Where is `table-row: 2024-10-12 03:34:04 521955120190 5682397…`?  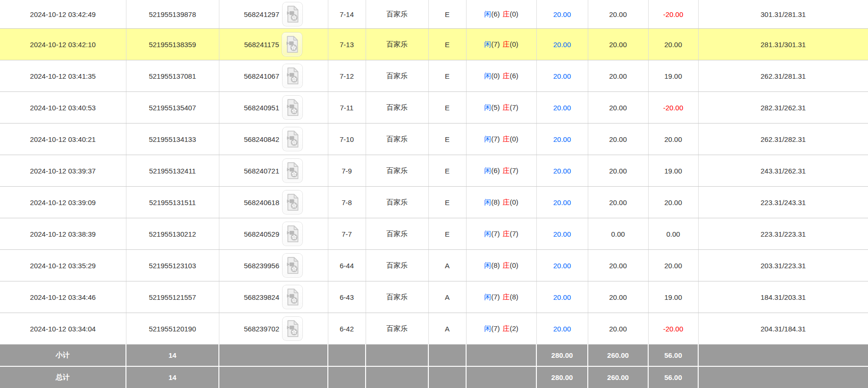
table-row: 2024-10-12 03:34:04 521955120190 5682397… is located at coordinates (434, 329).